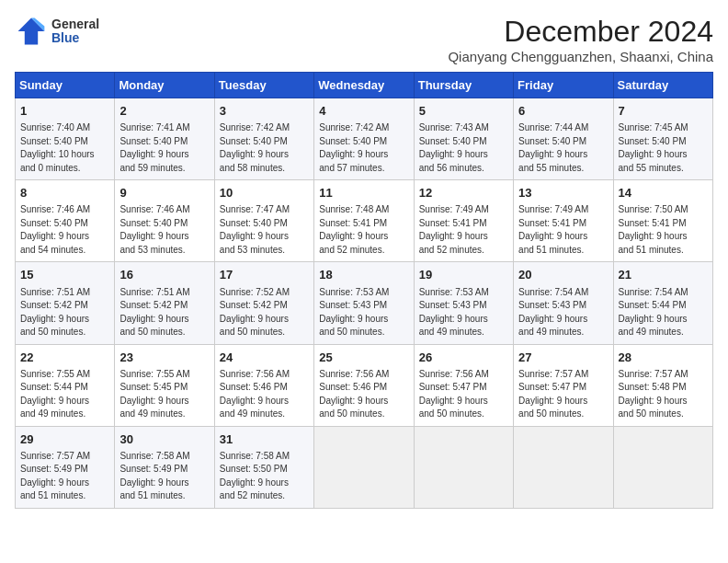  I want to click on day-cell: 17Sunrise: 7:52 AM Sunset: 5:42 PM Dayli…, so click(264, 304).